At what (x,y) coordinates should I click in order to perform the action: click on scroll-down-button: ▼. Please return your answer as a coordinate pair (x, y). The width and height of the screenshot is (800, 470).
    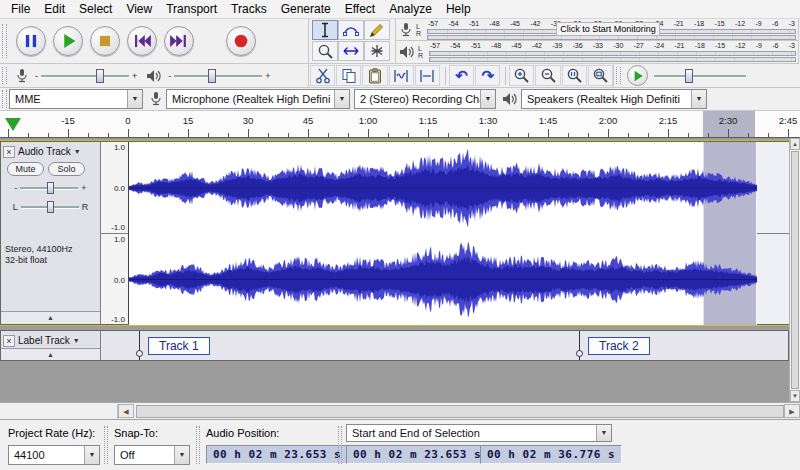
    Looking at the image, I should click on (795, 396).